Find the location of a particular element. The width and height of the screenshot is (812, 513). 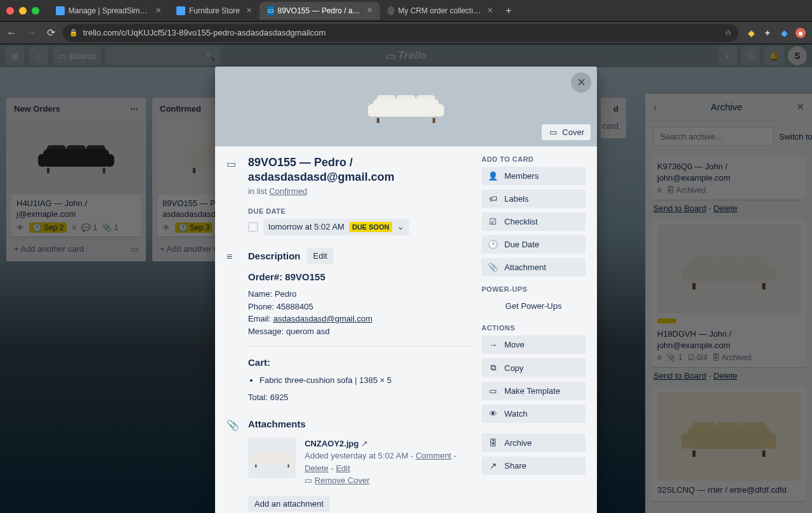

remove-cover-link: Remove Cover is located at coordinates (343, 481).